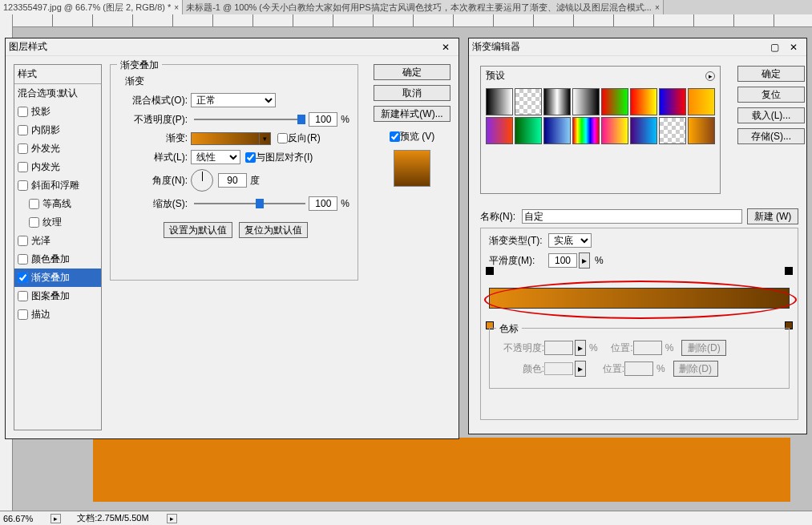  I want to click on maximize-icon: ▢, so click(774, 47).